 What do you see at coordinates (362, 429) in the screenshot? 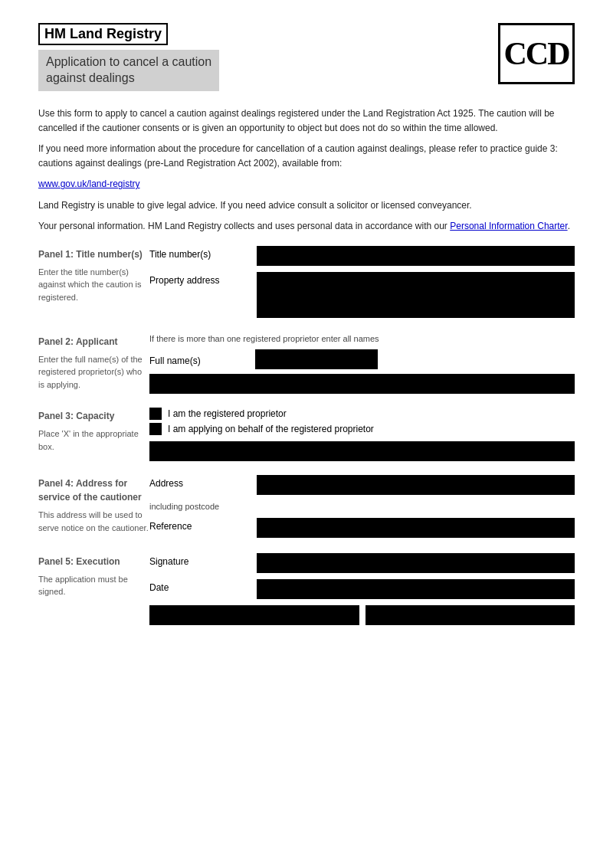
I see `panel3-option2-row: I am applying on behalf of the registere…` at bounding box center [362, 429].